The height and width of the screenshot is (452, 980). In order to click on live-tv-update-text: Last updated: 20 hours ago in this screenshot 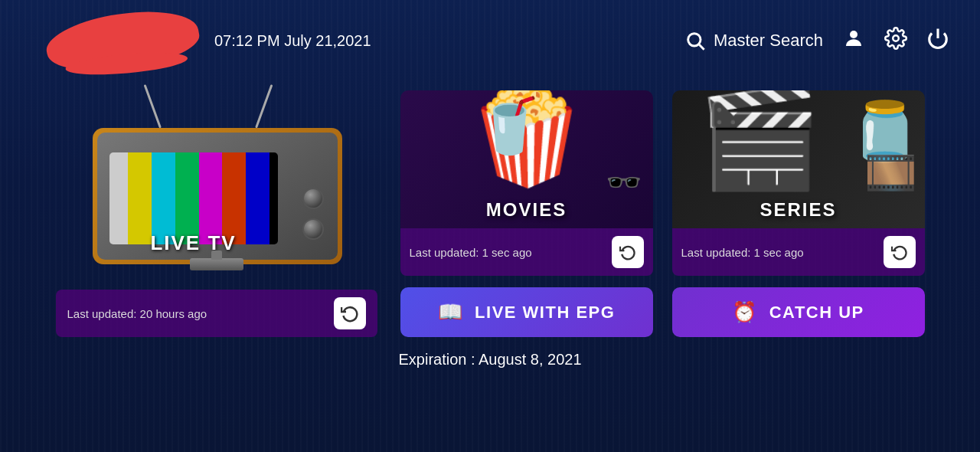, I will do `click(138, 314)`.